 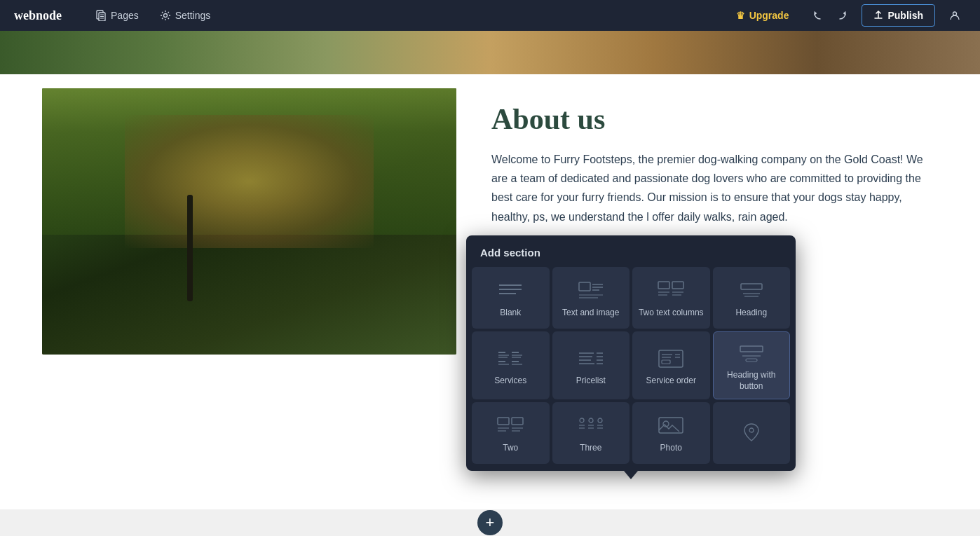 What do you see at coordinates (490, 523) in the screenshot?
I see `bottom-bar: +` at bounding box center [490, 523].